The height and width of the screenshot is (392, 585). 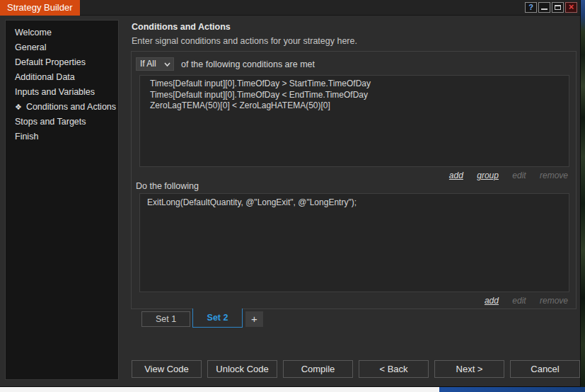 I want to click on desktop-background-sliver, so click(x=583, y=196).